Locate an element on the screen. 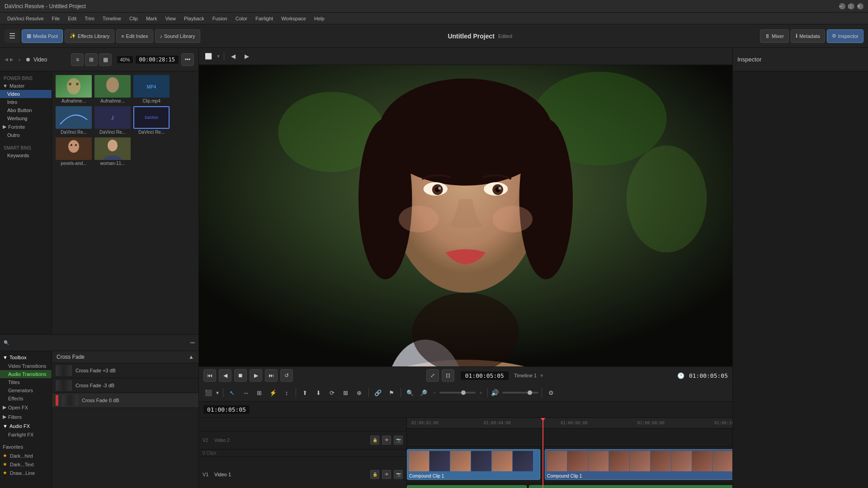  preview-window-btn: ⬜ is located at coordinates (208, 56).